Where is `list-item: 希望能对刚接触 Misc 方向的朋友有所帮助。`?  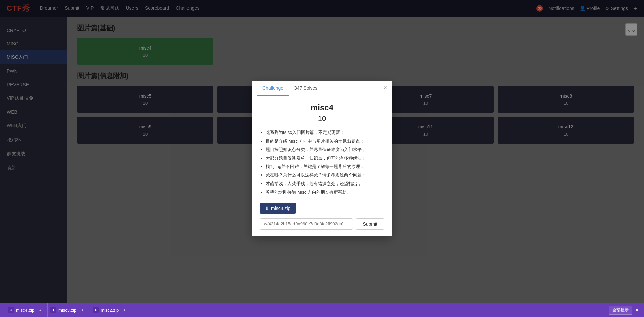
list-item: 希望能对刚接触 Misc 方向的朋友有所帮助。 is located at coordinates (325, 192).